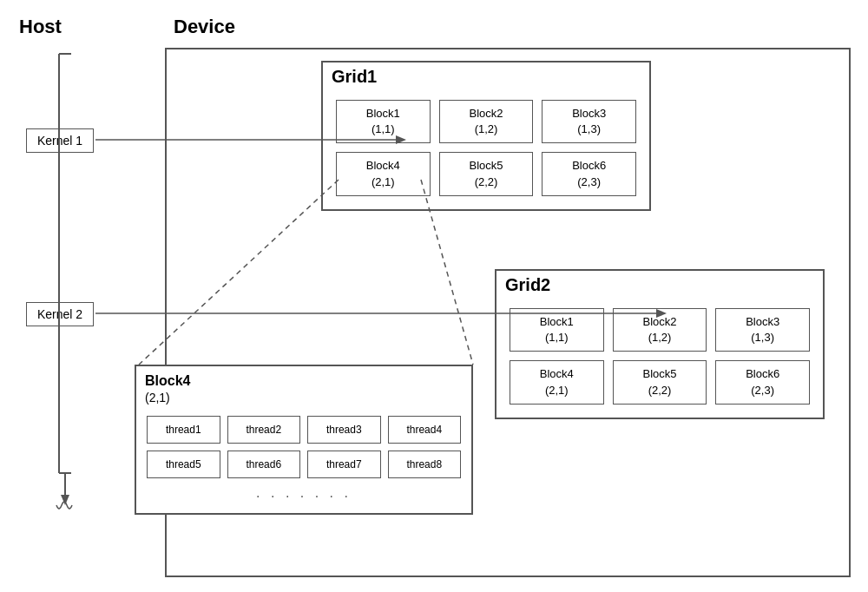 The height and width of the screenshot is (592, 868). Describe the element at coordinates (425, 430) in the screenshot. I see `thread4-box: thread4` at that location.